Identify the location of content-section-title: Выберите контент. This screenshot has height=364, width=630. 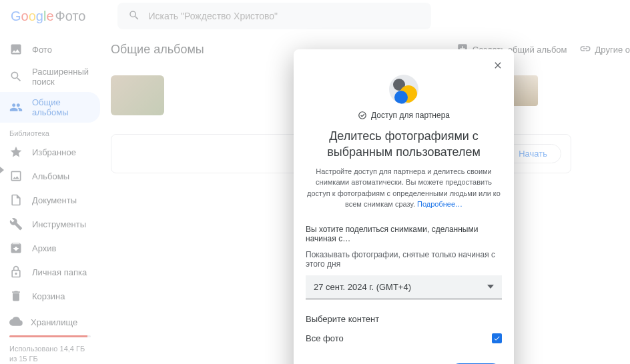
(404, 319).